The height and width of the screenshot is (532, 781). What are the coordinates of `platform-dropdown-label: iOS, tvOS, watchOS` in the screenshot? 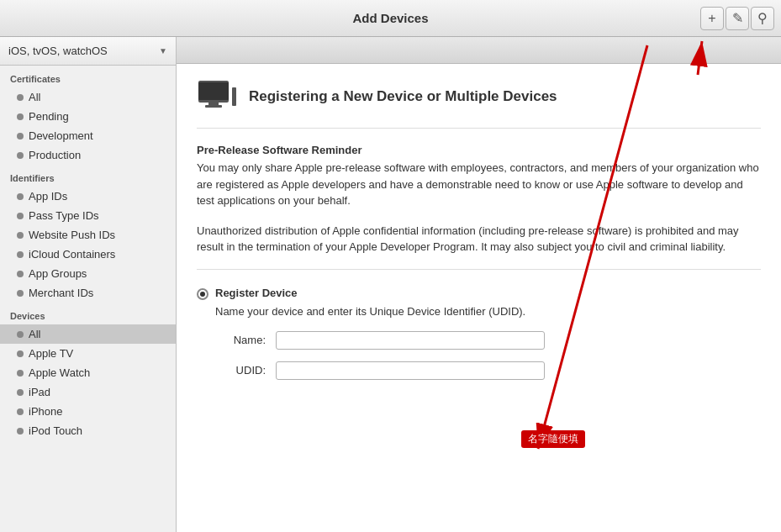 It's located at (81, 50).